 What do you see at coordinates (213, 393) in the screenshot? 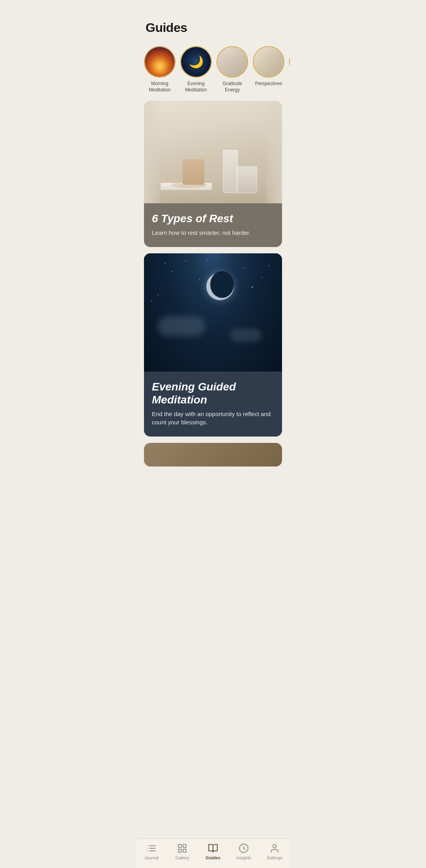
I see `meditation-card-title: Evening Guided Meditation` at bounding box center [213, 393].